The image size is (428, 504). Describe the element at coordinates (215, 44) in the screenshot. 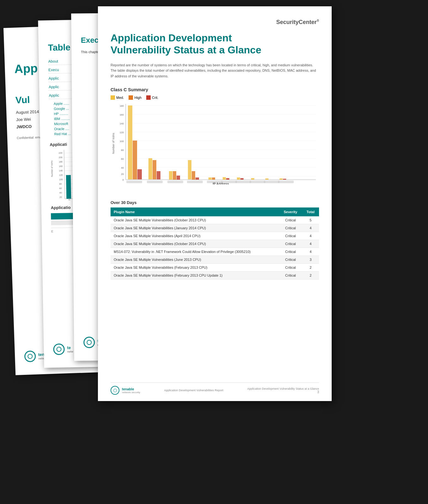

I see `main-title: Application Development Vulnerability St…` at that location.